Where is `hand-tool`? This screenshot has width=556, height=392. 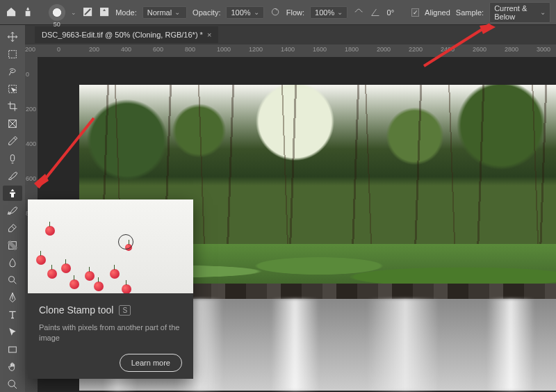
hand-tool is located at coordinates (13, 367).